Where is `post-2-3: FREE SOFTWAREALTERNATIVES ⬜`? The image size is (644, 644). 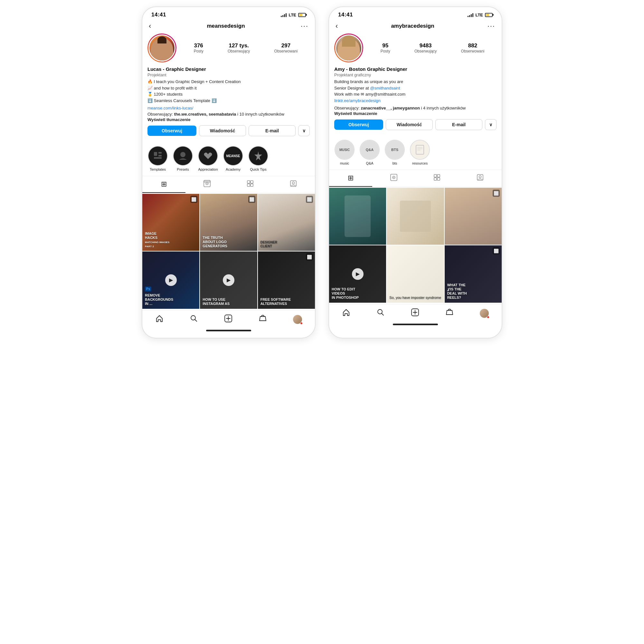 post-2-3: FREE SOFTWAREALTERNATIVES ⬜ is located at coordinates (287, 280).